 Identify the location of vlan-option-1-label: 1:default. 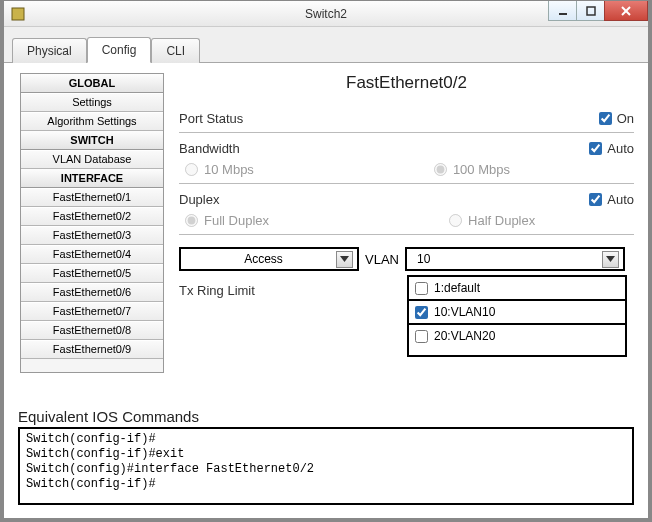
(457, 288).